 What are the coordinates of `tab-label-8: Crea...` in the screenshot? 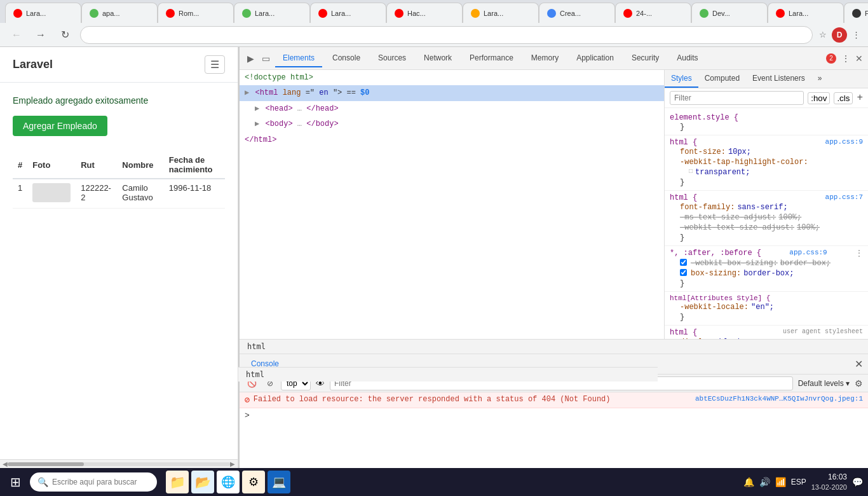 It's located at (571, 13).